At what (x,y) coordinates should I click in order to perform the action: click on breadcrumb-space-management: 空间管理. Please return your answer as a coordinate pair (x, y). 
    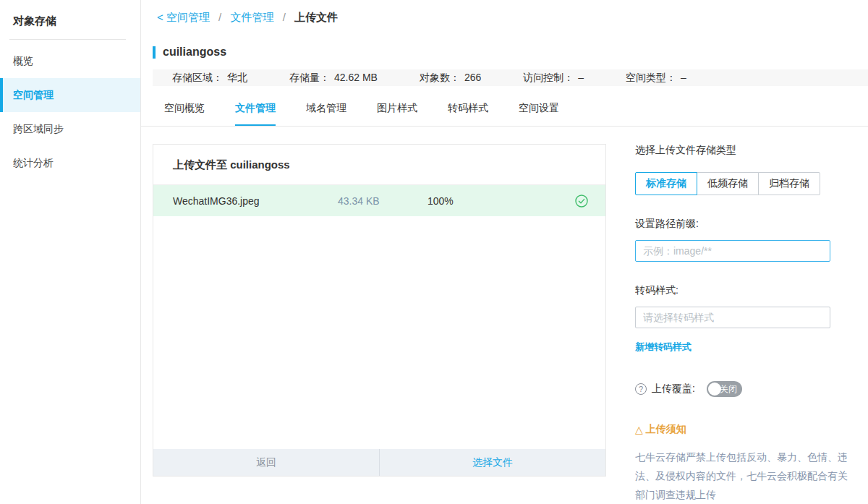
    Looking at the image, I should click on (188, 17).